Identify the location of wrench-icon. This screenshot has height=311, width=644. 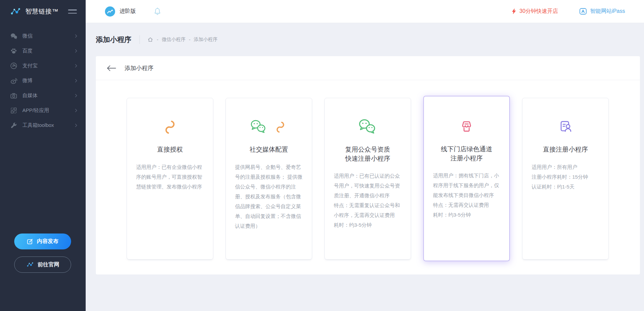
(14, 125).